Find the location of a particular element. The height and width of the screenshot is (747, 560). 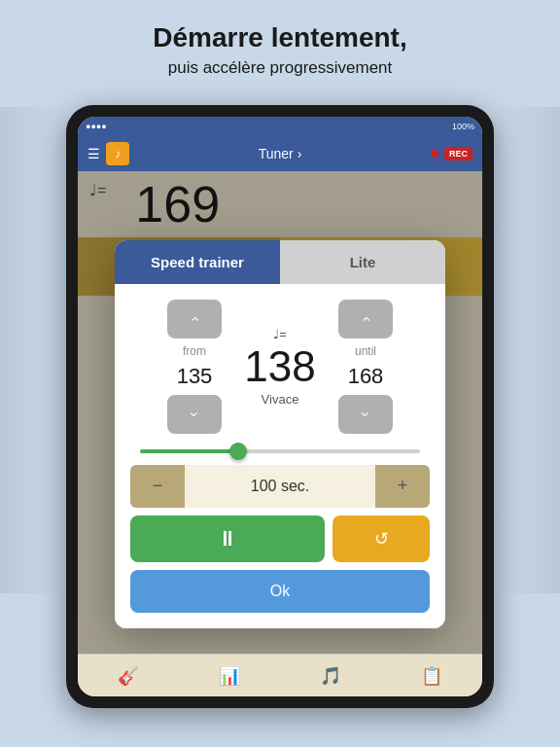

until-down-button: › is located at coordinates (366, 414).